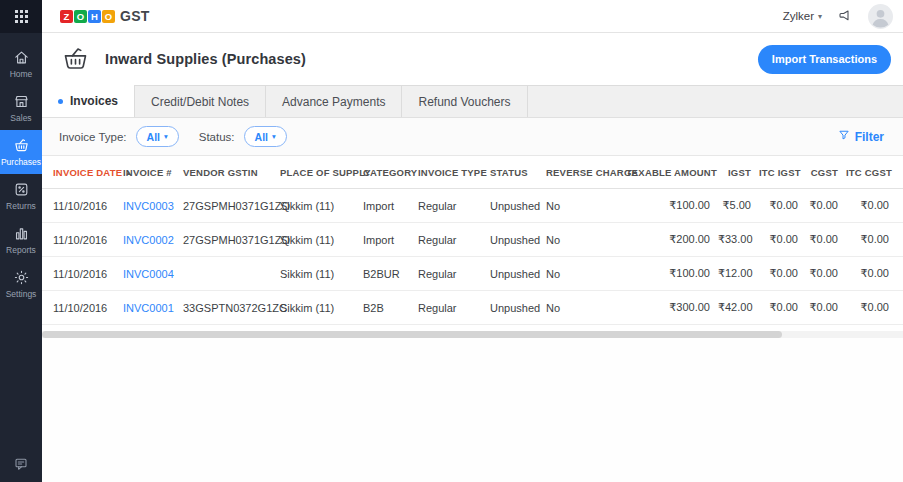 The image size is (903, 482). Describe the element at coordinates (734, 308) in the screenshot. I see `table-cell: ₹42.00` at that location.